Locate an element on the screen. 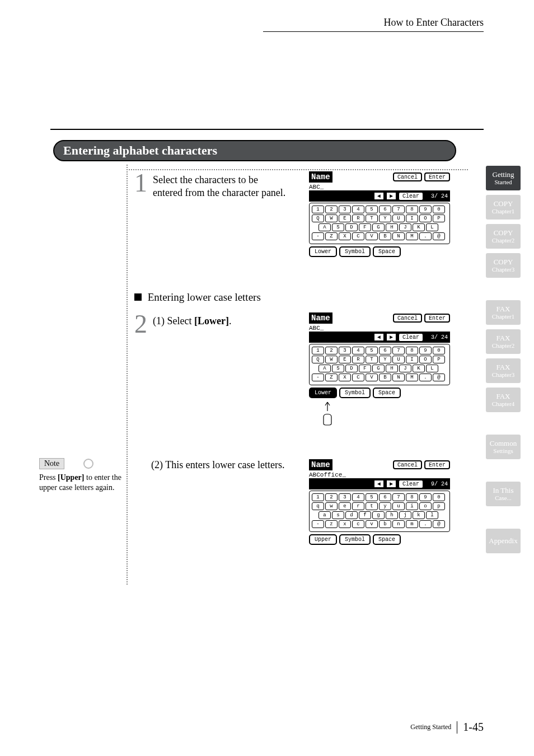 Image resolution: width=534 pixels, height=756 pixels. key: k is located at coordinates (419, 515).